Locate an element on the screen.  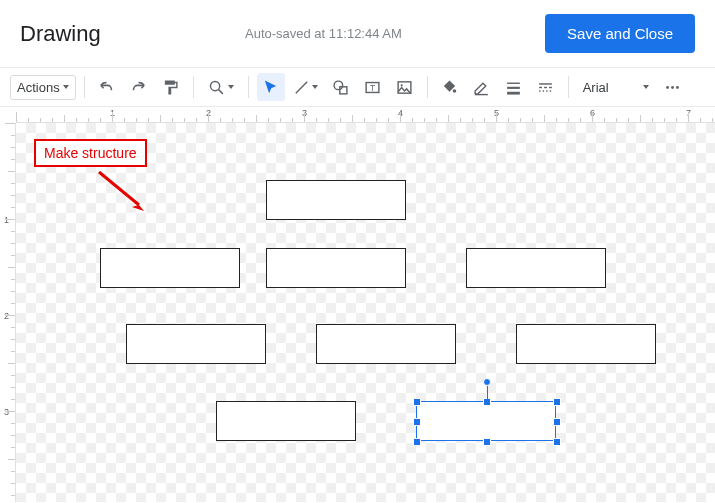
select-icon is located at coordinates (271, 87).